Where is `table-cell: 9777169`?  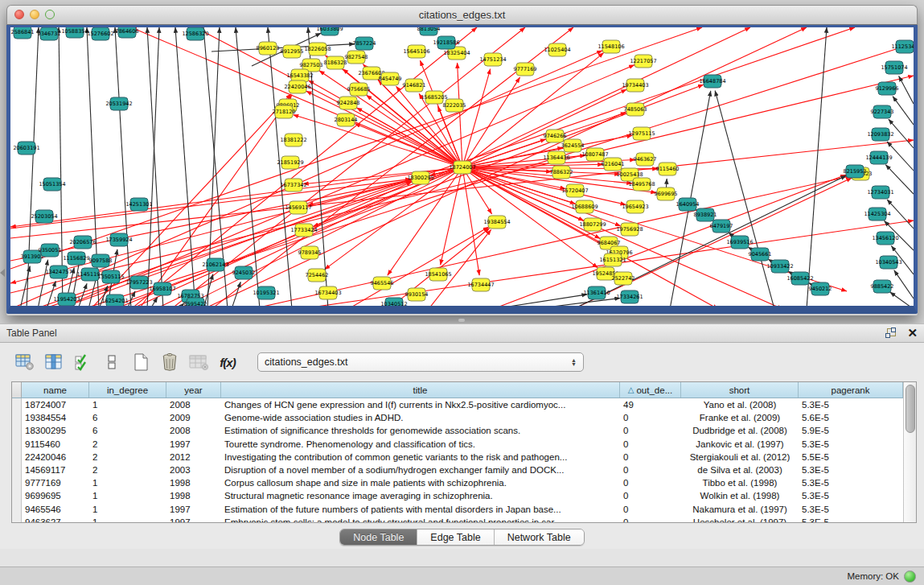
table-cell: 9777169 is located at coordinates (55, 483).